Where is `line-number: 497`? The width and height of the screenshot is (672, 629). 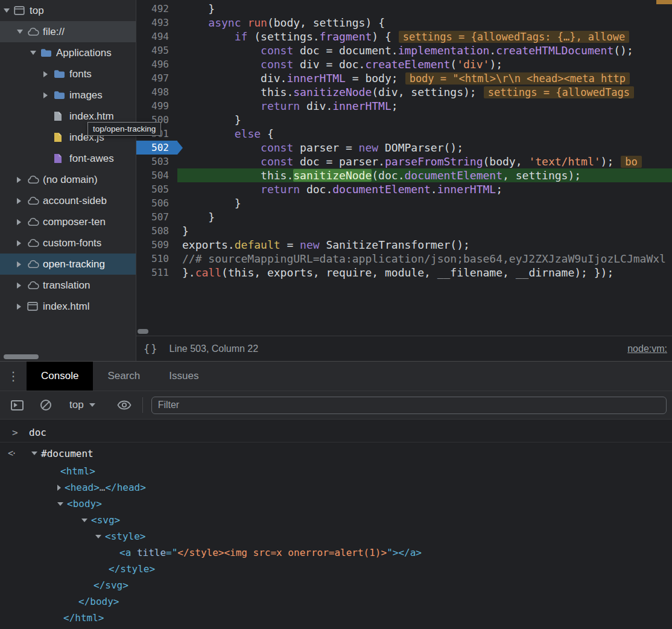 line-number: 497 is located at coordinates (157, 78).